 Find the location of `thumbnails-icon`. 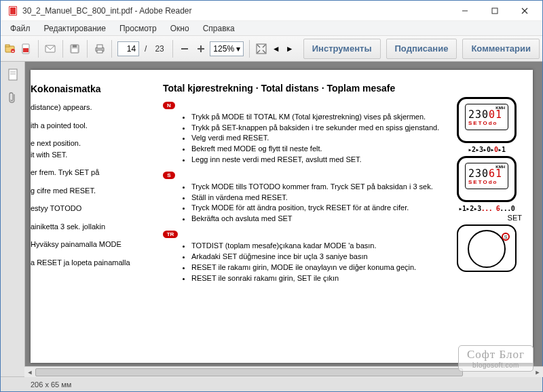

thumbnails-icon is located at coordinates (13, 75).